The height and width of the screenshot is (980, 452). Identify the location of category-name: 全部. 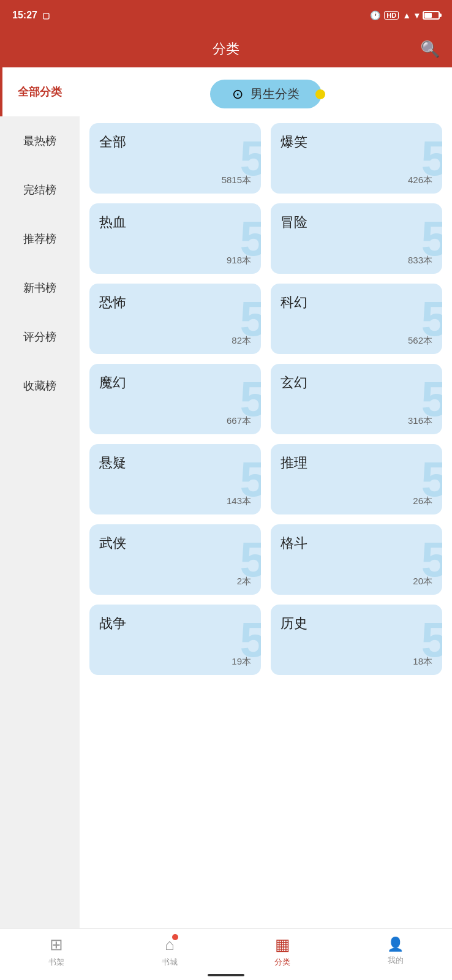
(175, 142).